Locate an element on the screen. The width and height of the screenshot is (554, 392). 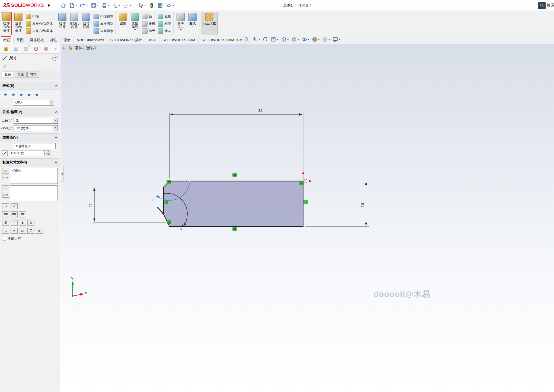
relation-badge-coincident is located at coordinates (302, 183).